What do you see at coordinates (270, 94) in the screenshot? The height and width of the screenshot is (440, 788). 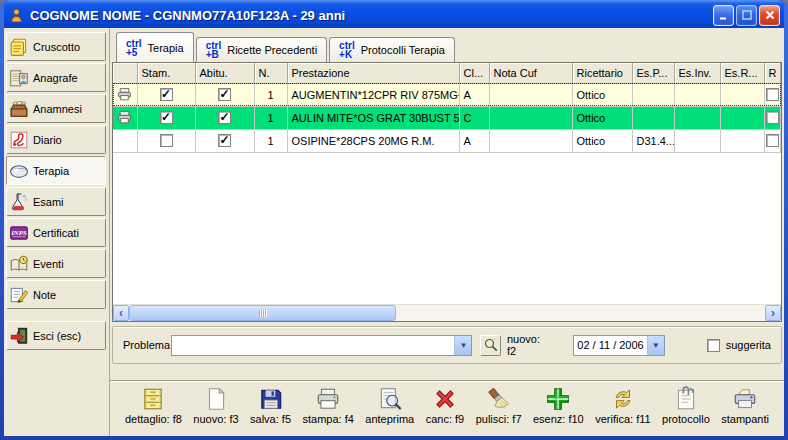 I see `cell-n: 1` at bounding box center [270, 94].